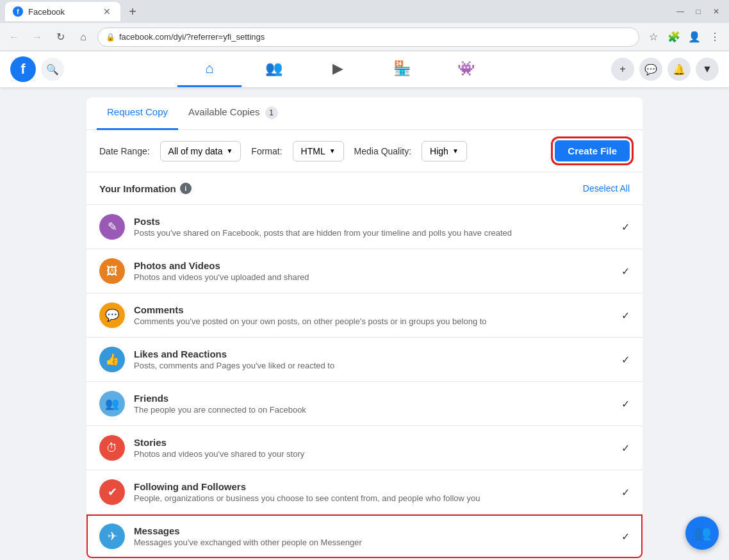 The width and height of the screenshot is (729, 560). I want to click on url-text: facebook.com/dyi/?referrer=yfi_settings, so click(192, 37).